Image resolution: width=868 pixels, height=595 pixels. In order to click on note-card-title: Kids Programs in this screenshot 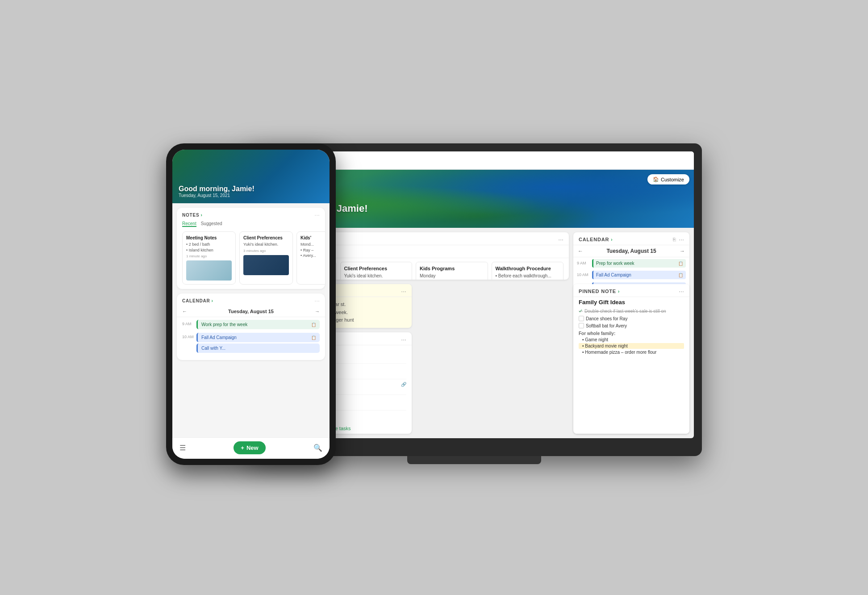, I will do `click(452, 268)`.